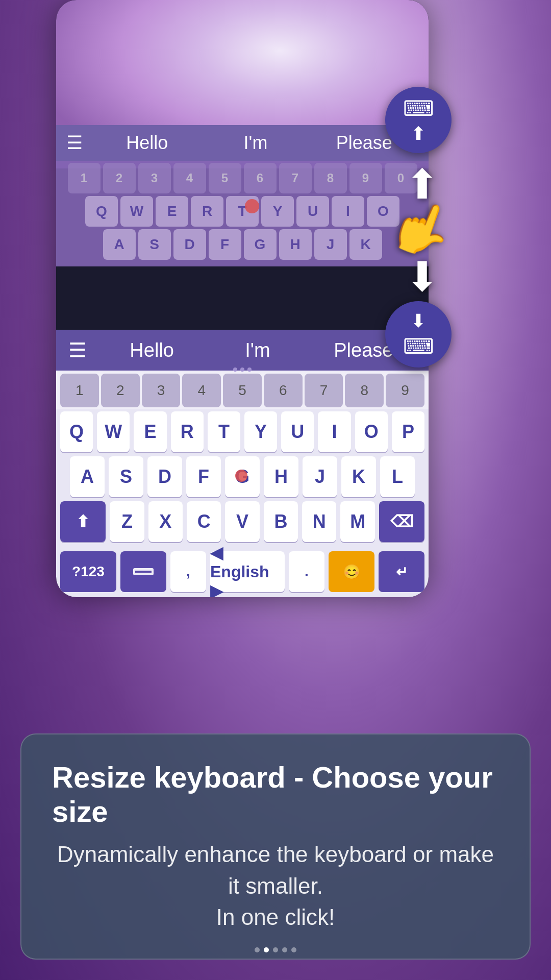 The height and width of the screenshot is (980, 551). I want to click on small-key-w: W, so click(137, 211).